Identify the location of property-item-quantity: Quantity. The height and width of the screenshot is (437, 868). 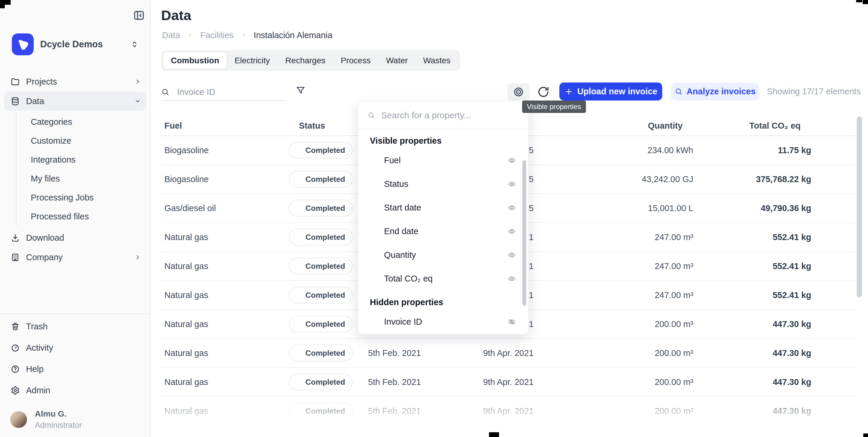
(443, 255).